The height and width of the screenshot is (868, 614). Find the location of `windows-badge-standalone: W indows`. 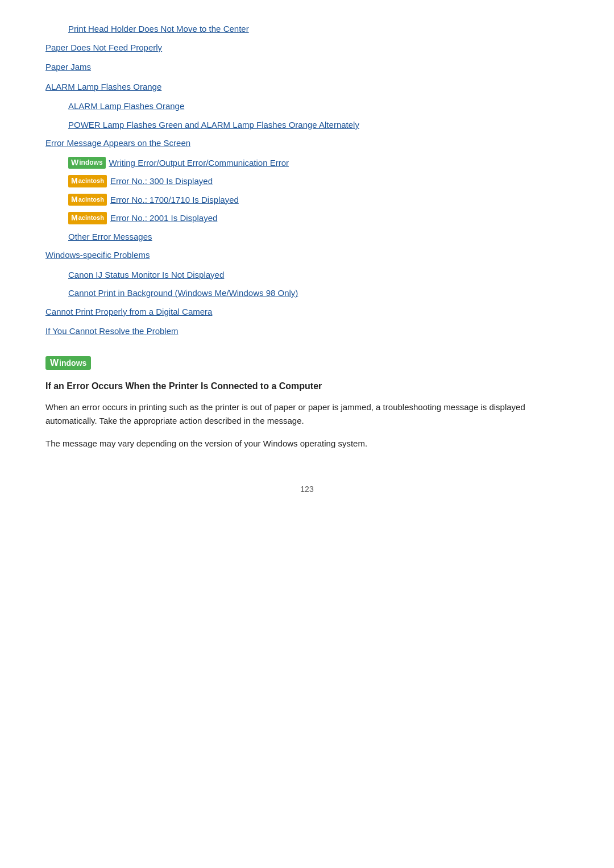

windows-badge-standalone: W indows is located at coordinates (68, 363).